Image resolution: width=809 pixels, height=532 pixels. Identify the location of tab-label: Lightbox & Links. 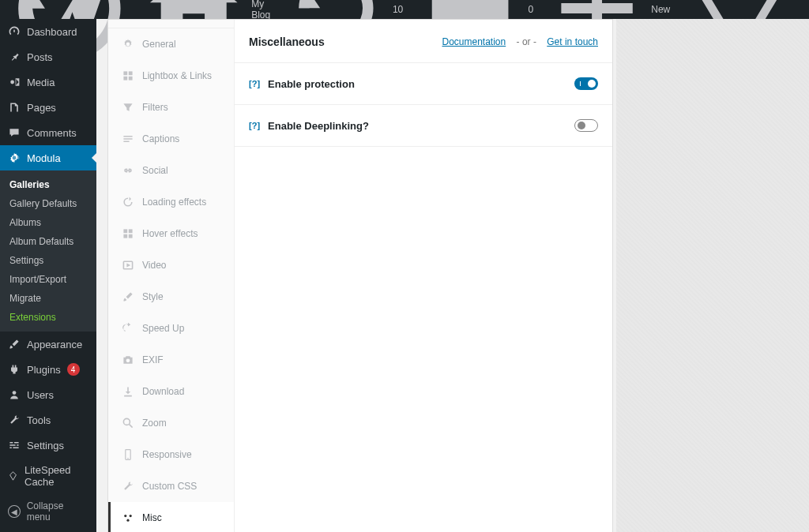
(177, 76).